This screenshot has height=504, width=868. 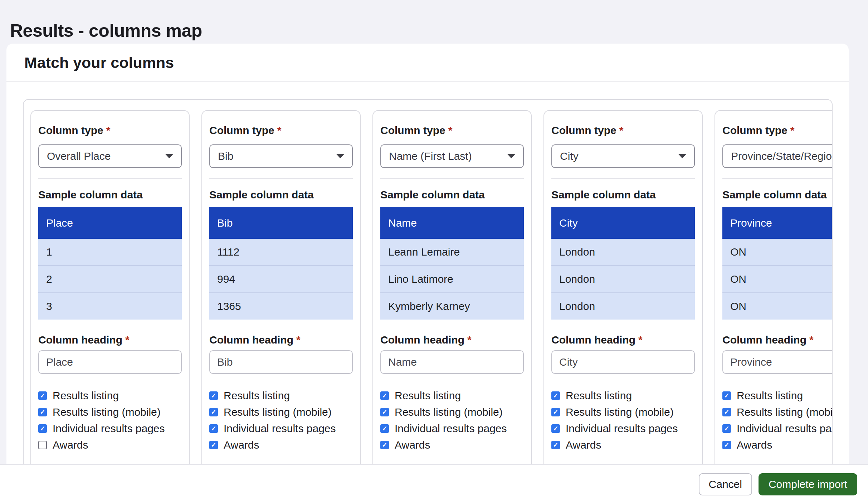 What do you see at coordinates (623, 156) in the screenshot?
I see `column-type-select: City` at bounding box center [623, 156].